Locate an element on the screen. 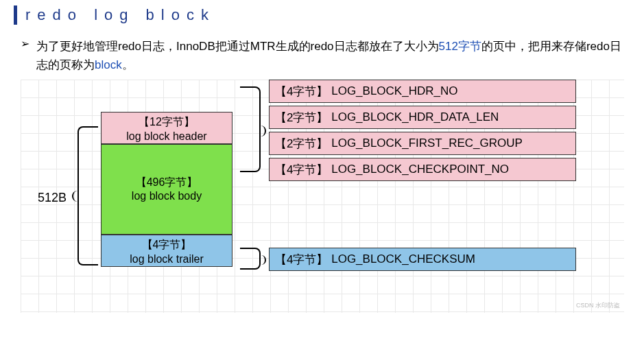  title-accent-bar is located at coordinates (15, 15).